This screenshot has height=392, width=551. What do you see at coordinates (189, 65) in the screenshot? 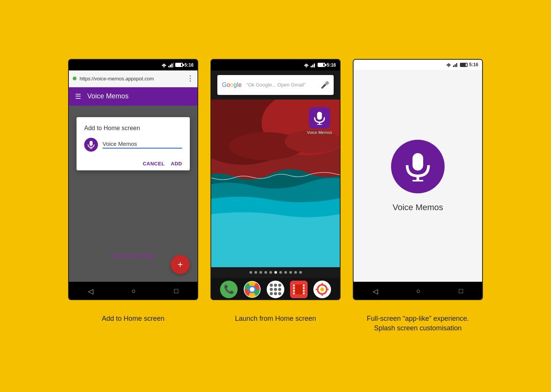
I see `phone1-time: 5:16` at bounding box center [189, 65].